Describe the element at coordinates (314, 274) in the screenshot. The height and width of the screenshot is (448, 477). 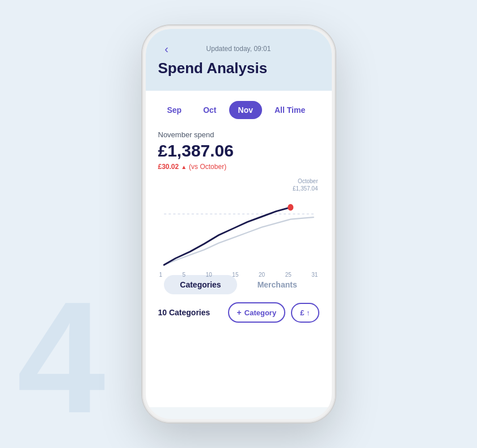
I see `x-label-31: 31` at that location.